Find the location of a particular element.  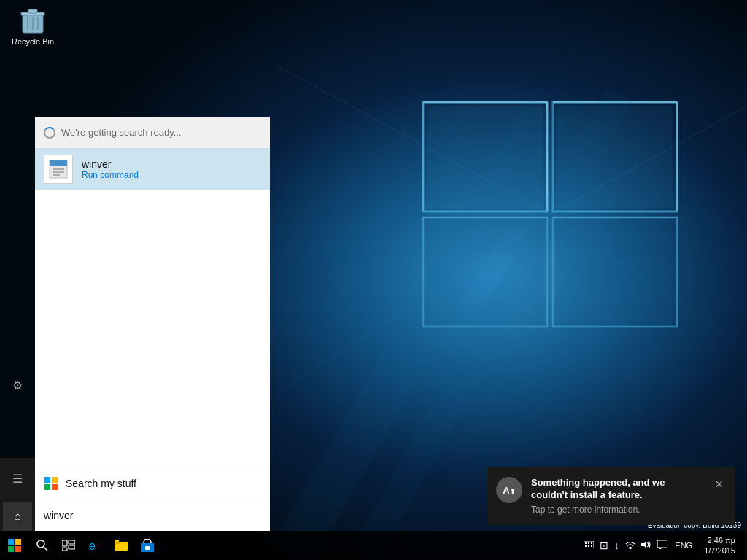

result-text-block: winver Run command is located at coordinates (110, 169).